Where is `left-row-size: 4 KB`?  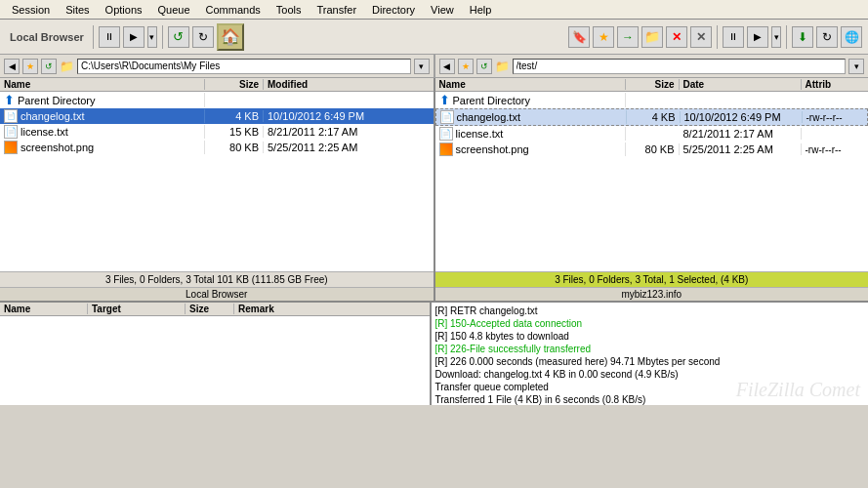
left-row-size: 4 KB is located at coordinates (234, 116).